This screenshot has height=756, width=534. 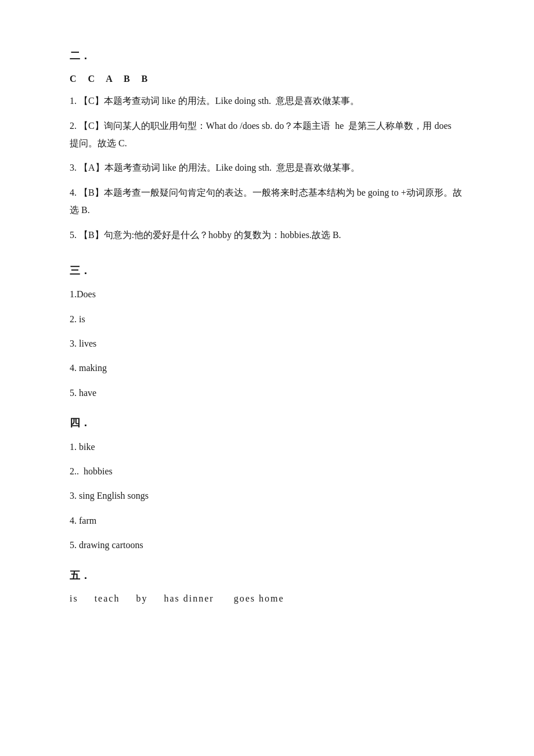 What do you see at coordinates (73, 125) in the screenshot?
I see `item-number: 2.` at bounding box center [73, 125].